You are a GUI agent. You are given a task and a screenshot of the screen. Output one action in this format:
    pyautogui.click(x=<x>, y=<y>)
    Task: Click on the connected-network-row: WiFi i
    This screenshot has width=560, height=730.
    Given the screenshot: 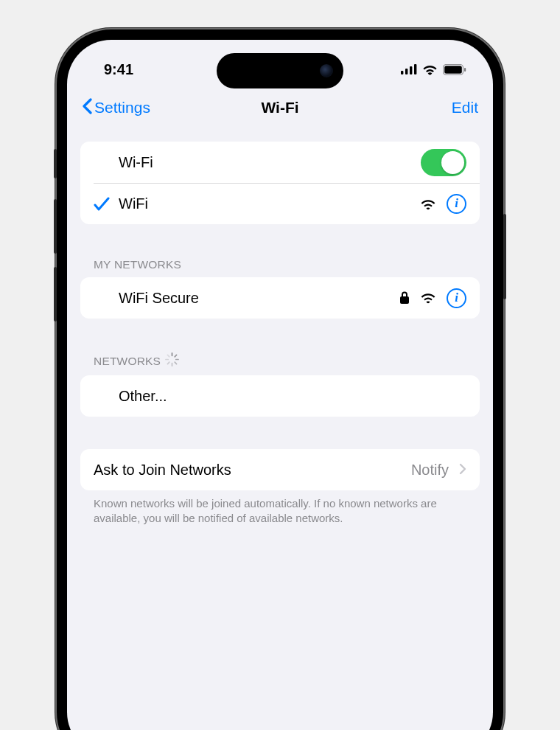 What is the action you would take?
    pyautogui.click(x=287, y=204)
    